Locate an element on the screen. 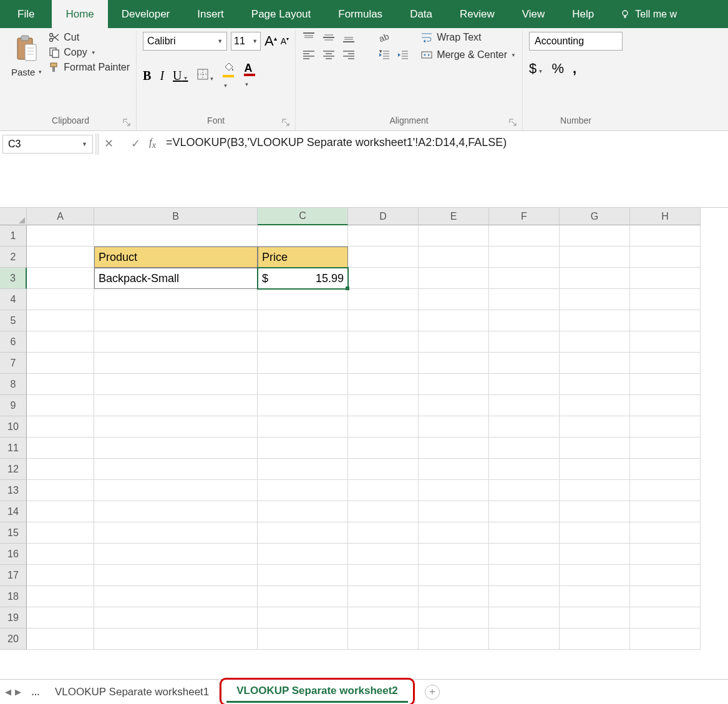  tab-developer: Developer is located at coordinates (146, 14).